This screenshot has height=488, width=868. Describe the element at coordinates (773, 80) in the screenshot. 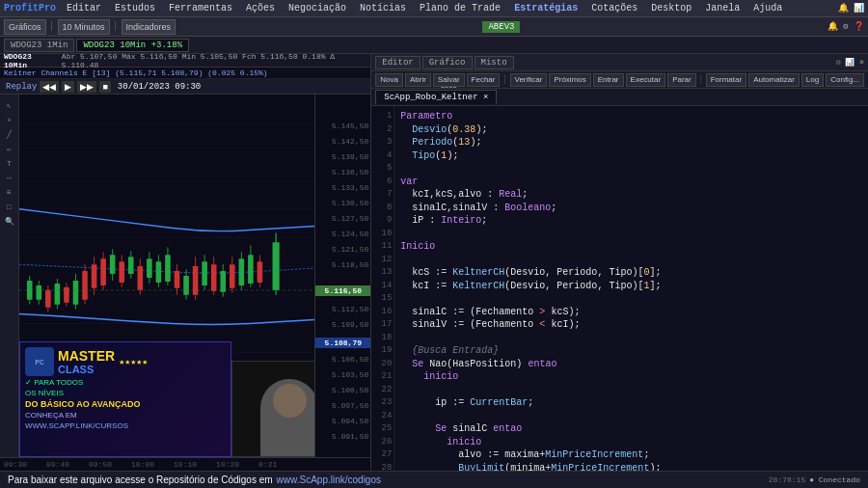

I see `btn-automatizar: Automatizar` at that location.